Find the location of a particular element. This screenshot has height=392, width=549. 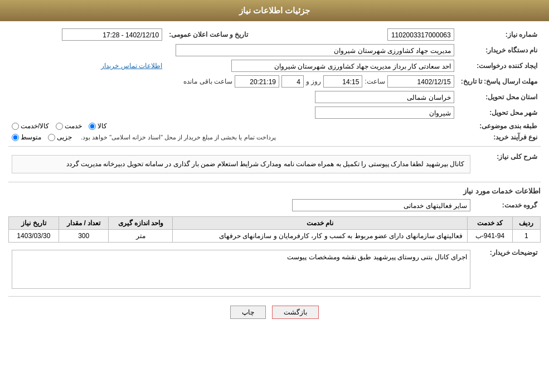

purchase-type-note: پرداخت تمام یا بخشی از مبلغ خریدار از مح… is located at coordinates (178, 137).